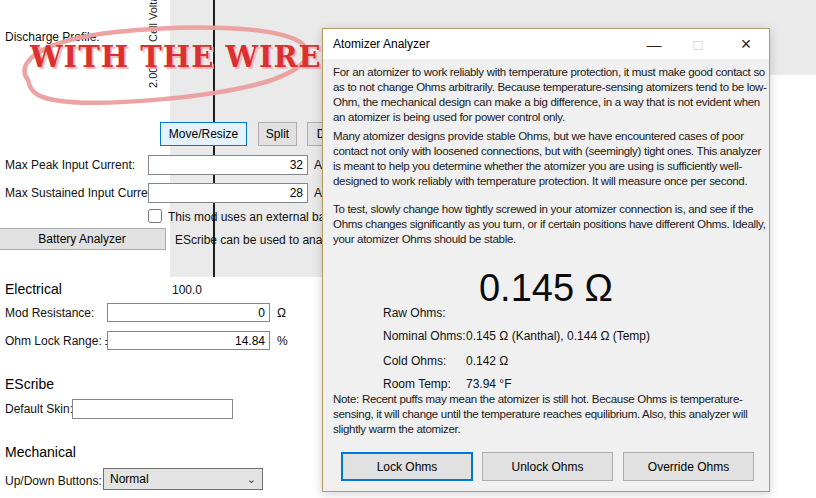 This screenshot has width=816, height=498. I want to click on room-temp-value: 73.94 °F, so click(489, 384).